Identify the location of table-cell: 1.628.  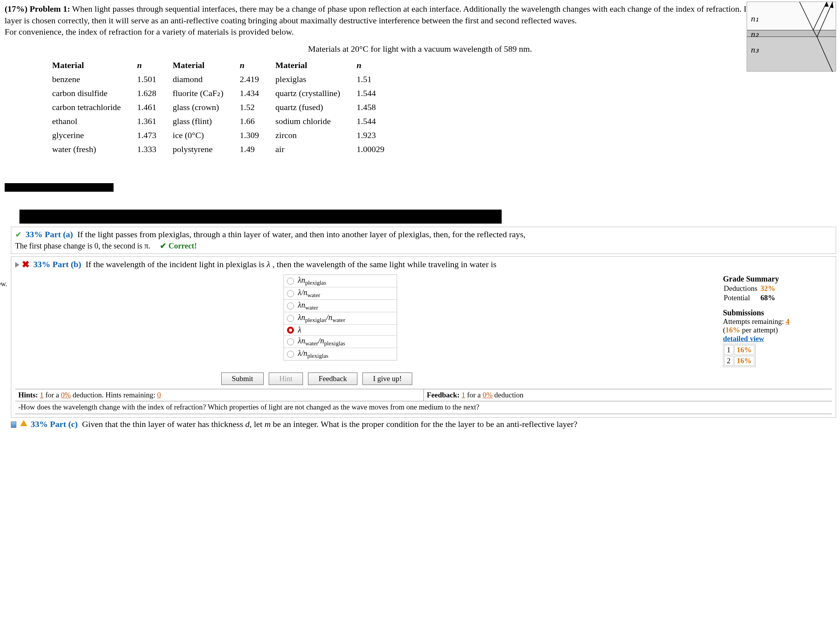
(155, 93).